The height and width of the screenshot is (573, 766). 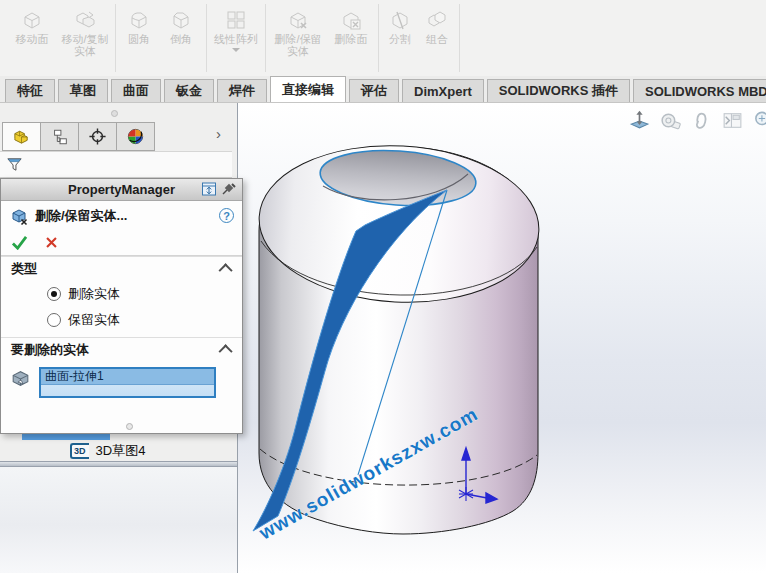 What do you see at coordinates (400, 20) in the screenshot?
I see `split-icon` at bounding box center [400, 20].